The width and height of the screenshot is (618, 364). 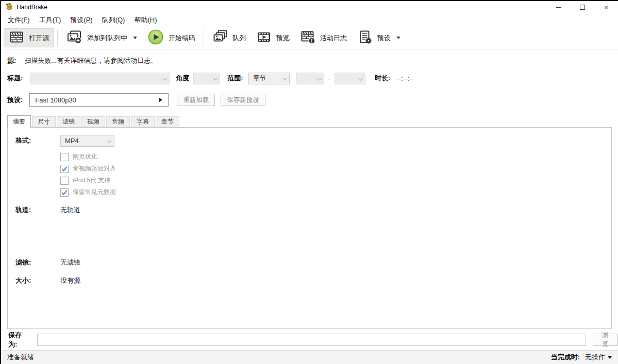 I want to click on preset-document-gear-icon, so click(x=365, y=38).